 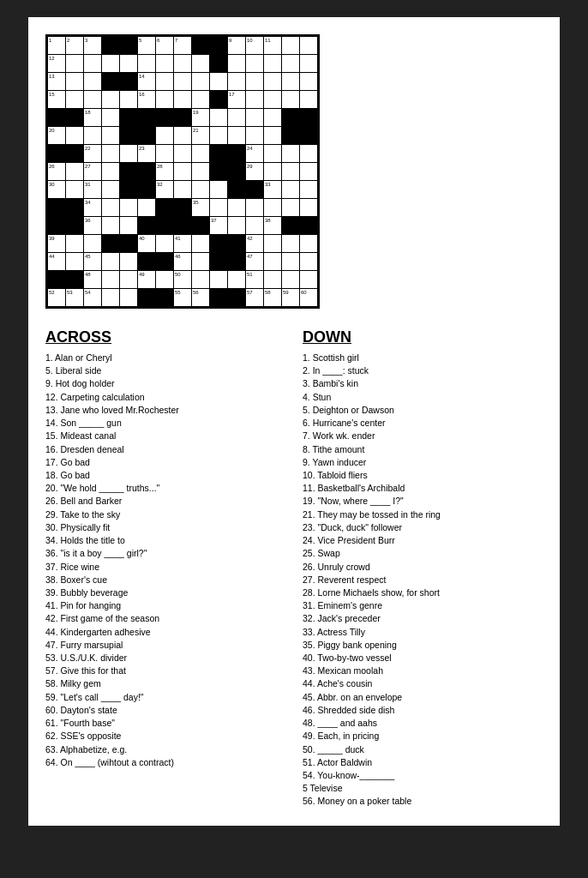 I want to click on down-clue-item: 51. Actor Baldwin, so click(x=423, y=763).